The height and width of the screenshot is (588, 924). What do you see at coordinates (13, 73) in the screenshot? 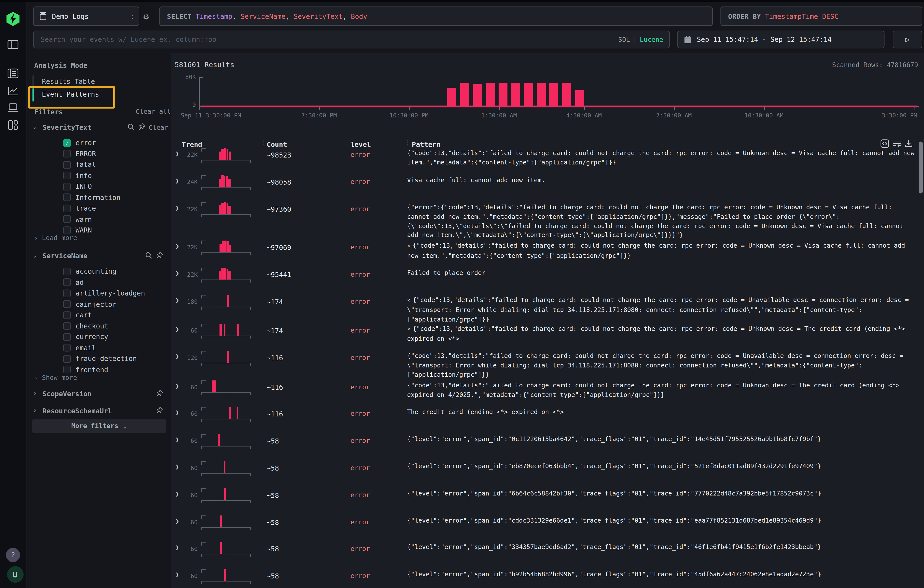
I see `search-logs-icon` at bounding box center [13, 73].